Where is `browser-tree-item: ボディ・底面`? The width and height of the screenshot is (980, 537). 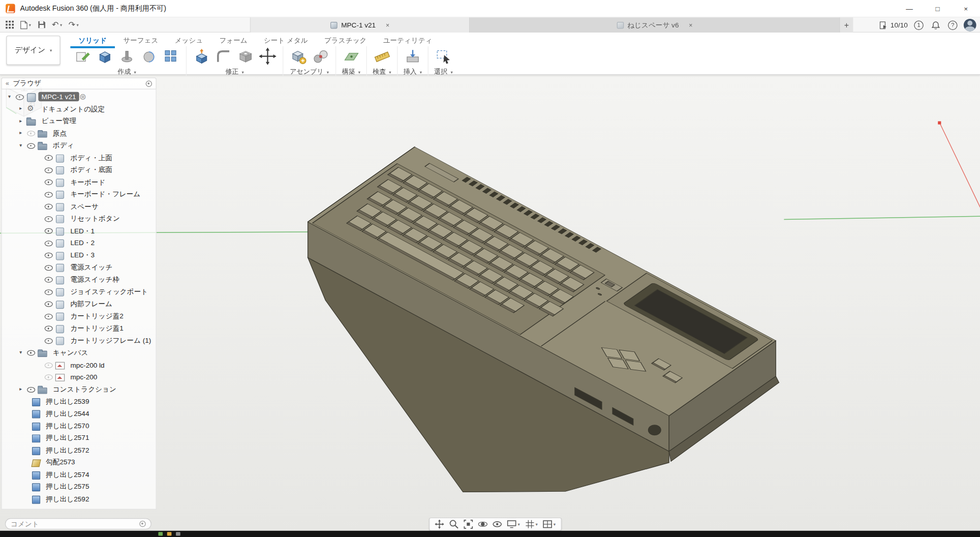 browser-tree-item: ボディ・底面 is located at coordinates (79, 170).